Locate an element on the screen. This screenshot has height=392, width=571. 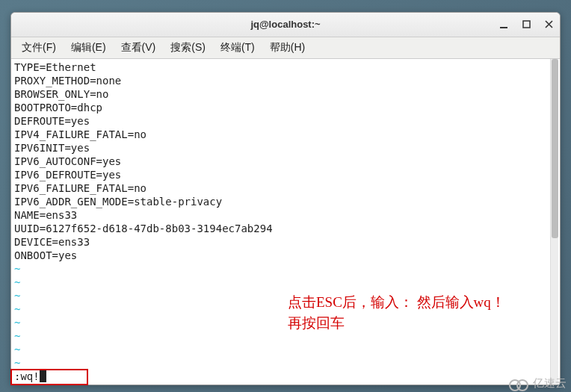
menu-file: 文件(F) is located at coordinates (39, 48).